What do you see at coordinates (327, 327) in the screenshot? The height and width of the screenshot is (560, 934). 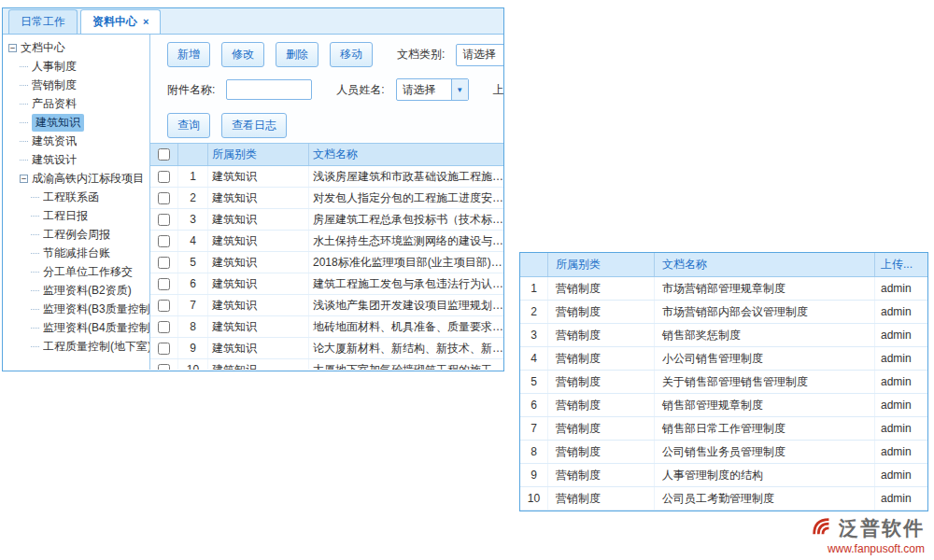 I see `table-row: 8 建筑知识 地砖地面材料、机具准备、质量要求及...` at bounding box center [327, 327].